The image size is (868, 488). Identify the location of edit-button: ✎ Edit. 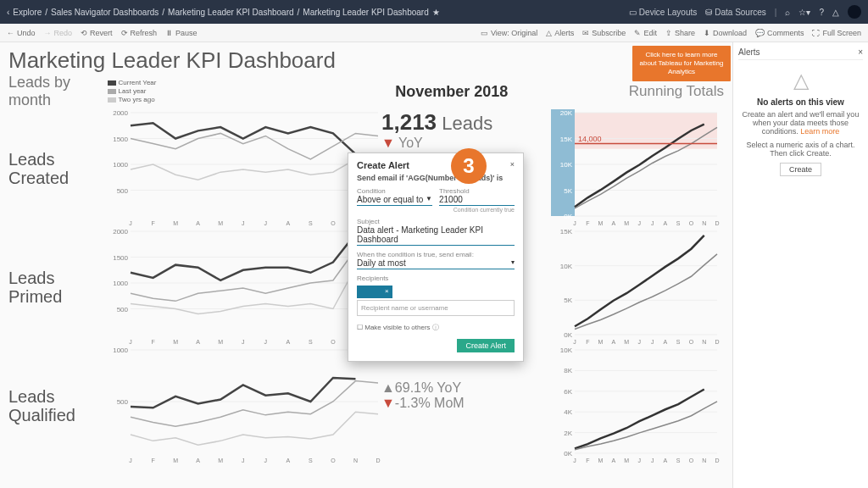
(646, 33).